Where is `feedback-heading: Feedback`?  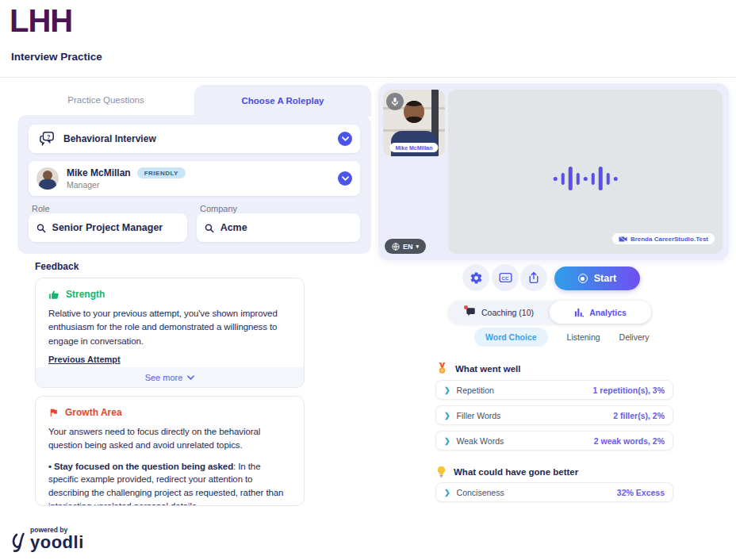 feedback-heading: Feedback is located at coordinates (57, 267).